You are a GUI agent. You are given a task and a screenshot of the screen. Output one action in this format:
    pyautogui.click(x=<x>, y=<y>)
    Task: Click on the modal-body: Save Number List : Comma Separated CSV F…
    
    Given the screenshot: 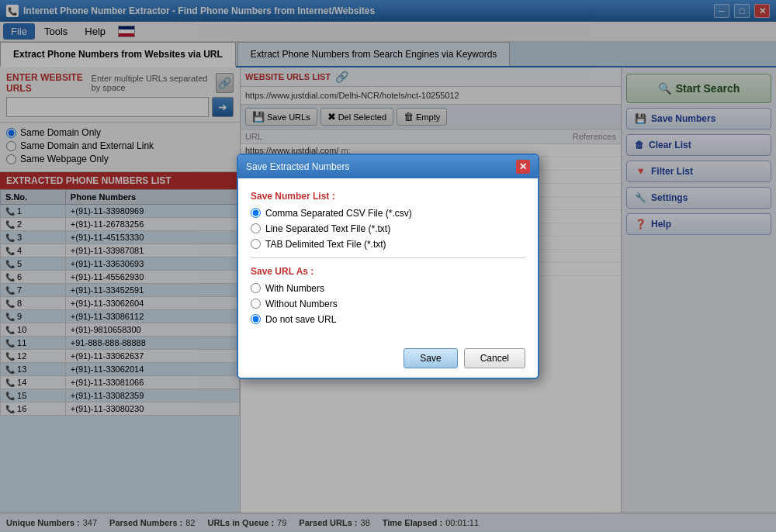 What is the action you would take?
    pyautogui.click(x=388, y=261)
    